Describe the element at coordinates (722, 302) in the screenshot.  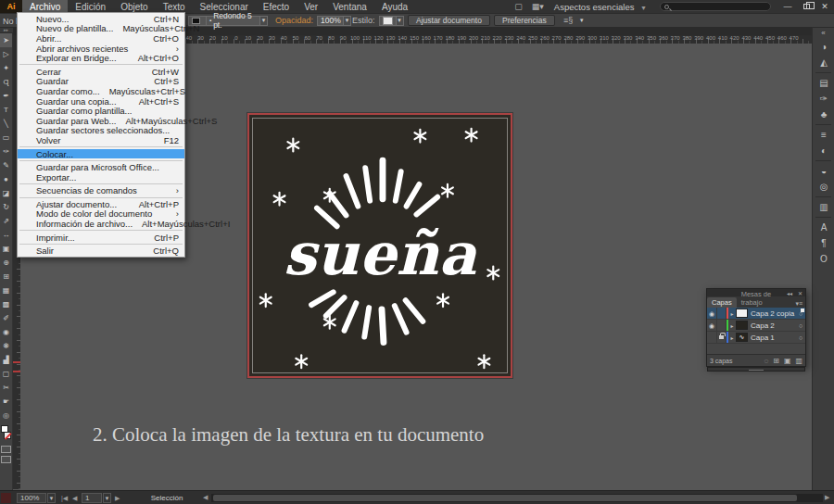
I see `tab-capas: Capas` at that location.